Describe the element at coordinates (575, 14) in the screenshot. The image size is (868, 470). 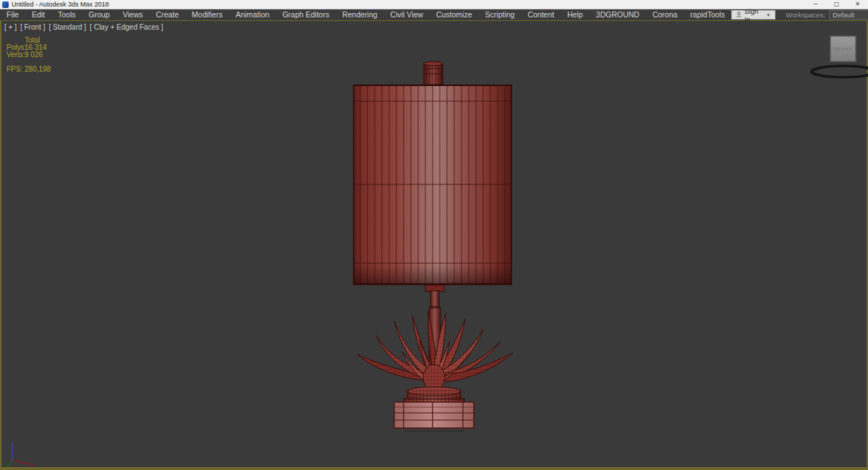
I see `menu-help: Help` at that location.